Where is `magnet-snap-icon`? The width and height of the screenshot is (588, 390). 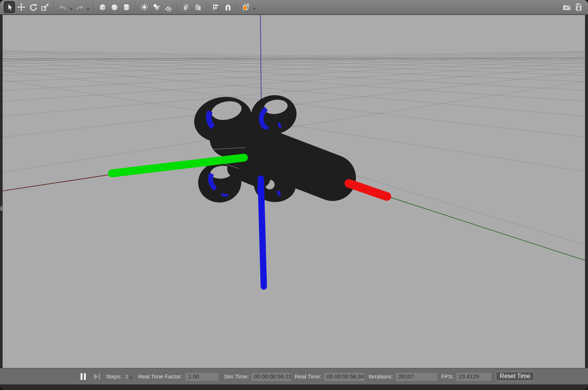 magnet-snap-icon is located at coordinates (228, 7).